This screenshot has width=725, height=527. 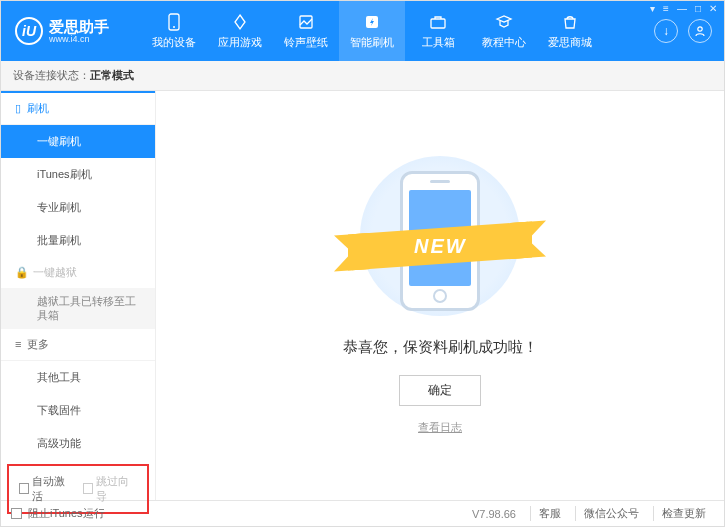 I want to click on sidebar-item-pro-flash: 专业刷机, so click(x=78, y=208).